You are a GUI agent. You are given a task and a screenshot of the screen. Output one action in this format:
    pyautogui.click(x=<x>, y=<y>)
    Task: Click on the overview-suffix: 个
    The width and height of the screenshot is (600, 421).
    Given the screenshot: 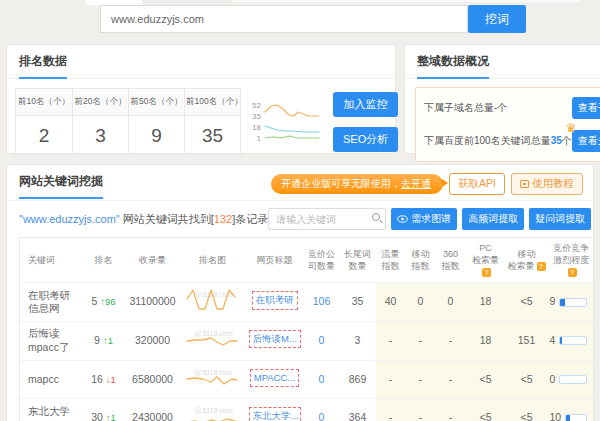 What is the action you would take?
    pyautogui.click(x=502, y=108)
    